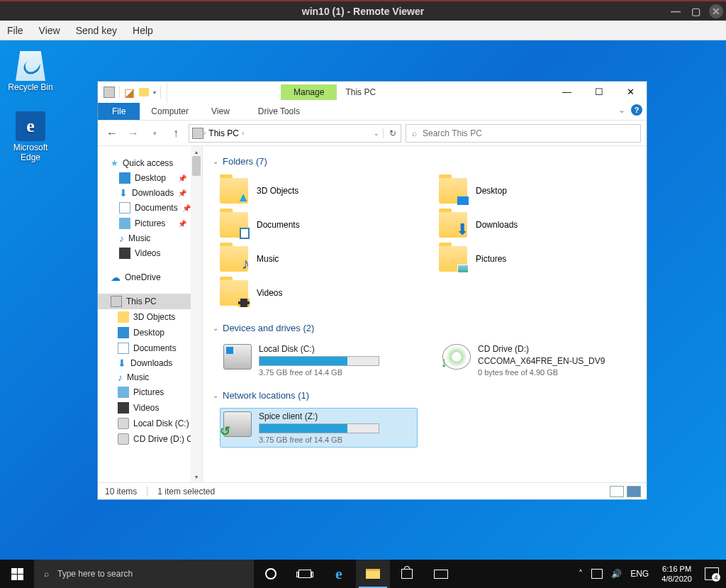 This screenshot has width=726, height=588. I want to click on nav-this-pc: This PC, so click(150, 301).